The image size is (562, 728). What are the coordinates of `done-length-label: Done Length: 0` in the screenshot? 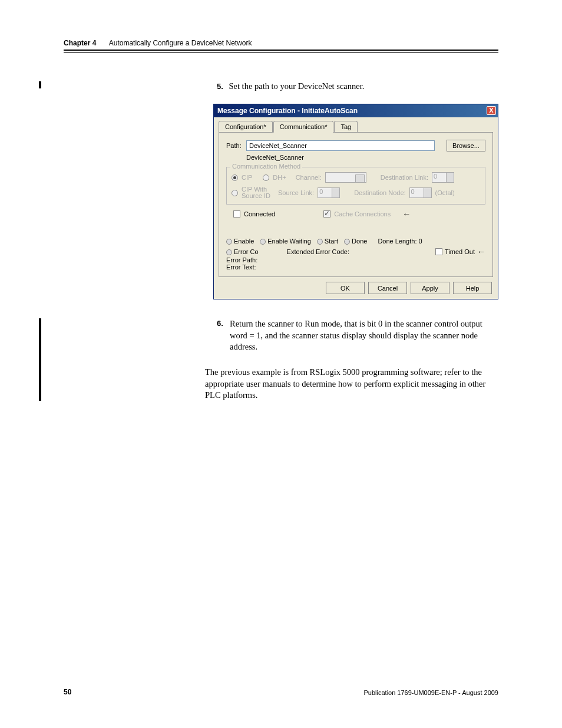 It's located at (399, 241).